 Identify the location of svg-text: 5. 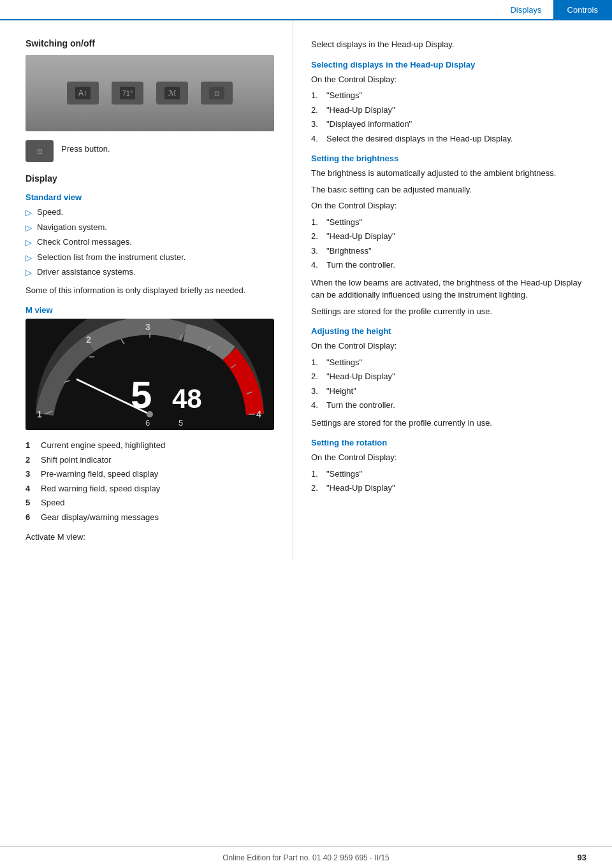
(181, 423).